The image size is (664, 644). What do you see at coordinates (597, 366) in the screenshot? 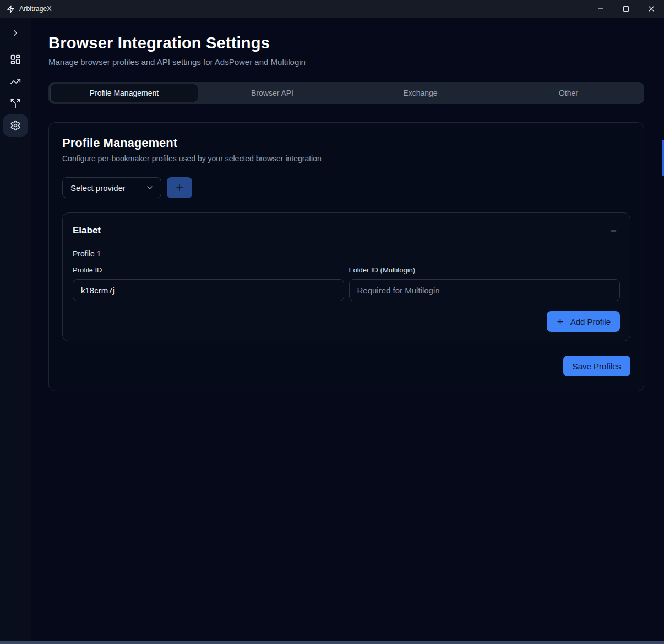
I see `save-profiles-button: Save Profiles` at bounding box center [597, 366].